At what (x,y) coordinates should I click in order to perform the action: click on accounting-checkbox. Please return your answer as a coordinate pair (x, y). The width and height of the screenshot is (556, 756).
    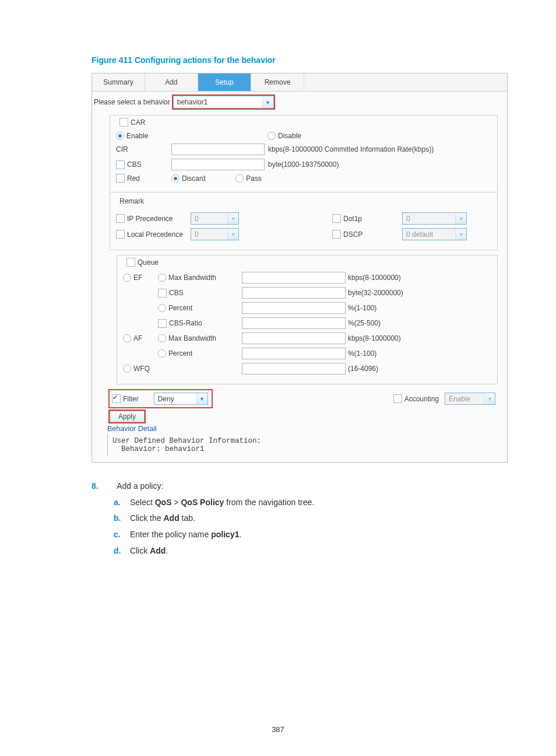
    Looking at the image, I should click on (397, 399).